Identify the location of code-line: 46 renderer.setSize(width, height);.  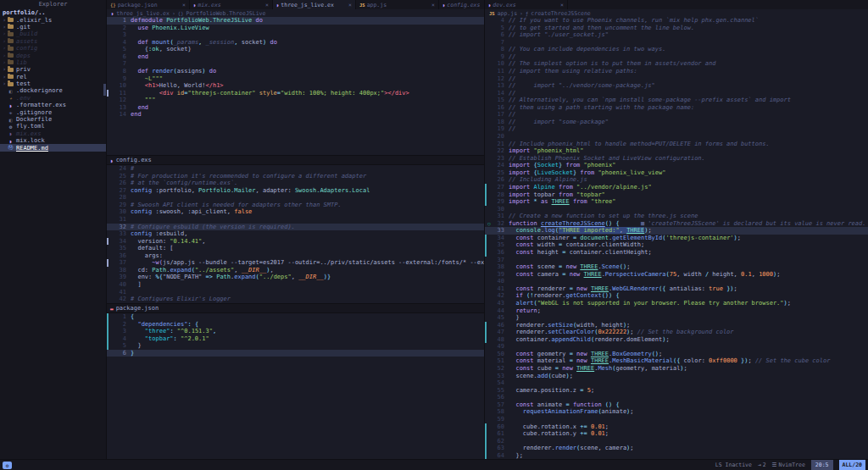
(676, 325).